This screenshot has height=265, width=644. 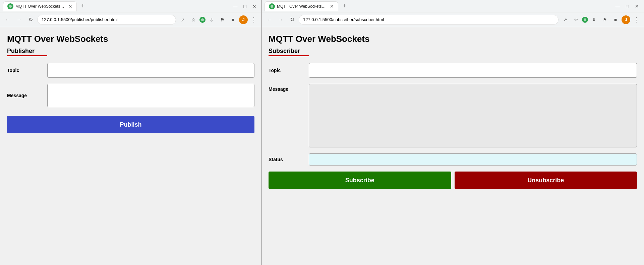 I want to click on address-bar-left: ← → ↻ ↗ ☆ ⇓ ⚑ ■ J ⋮, so click(x=131, y=20).